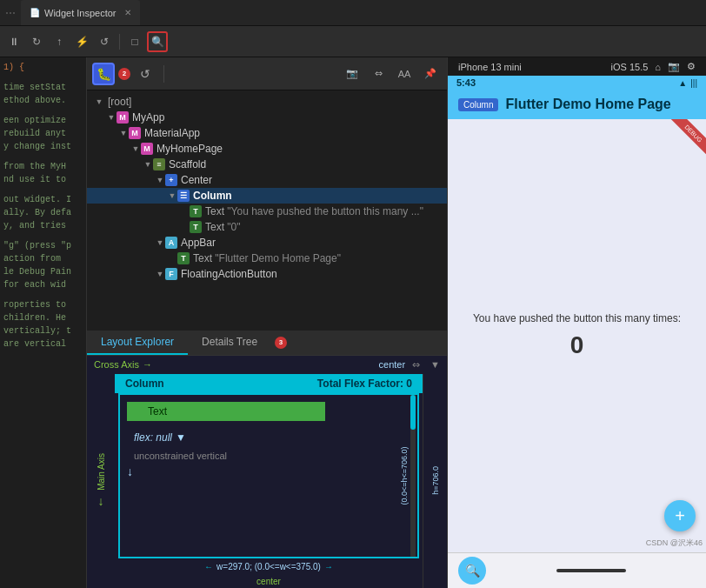  Describe the element at coordinates (172, 133) in the screenshot. I see `materialapp-label: MaterialApp` at that location.